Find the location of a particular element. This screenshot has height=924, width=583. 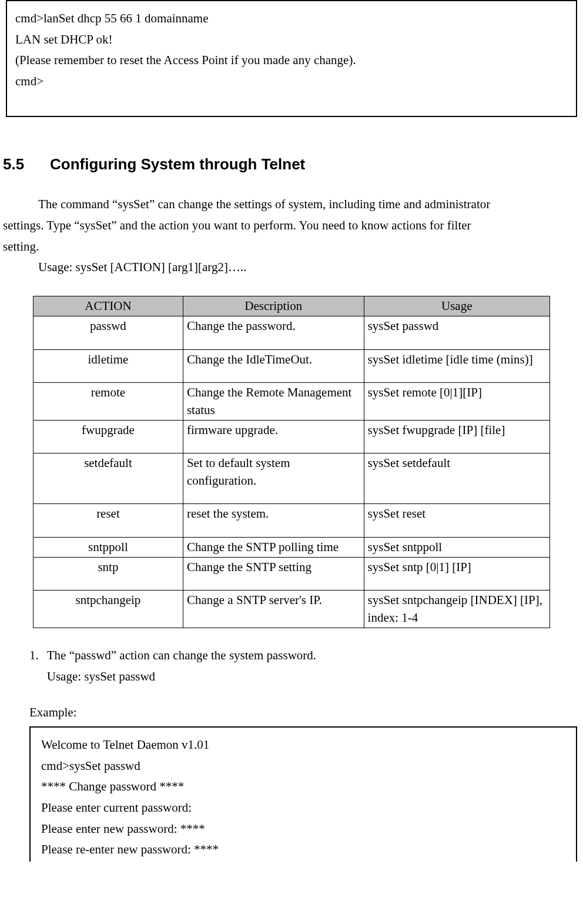

cell-action: idletime is located at coordinates (108, 366).